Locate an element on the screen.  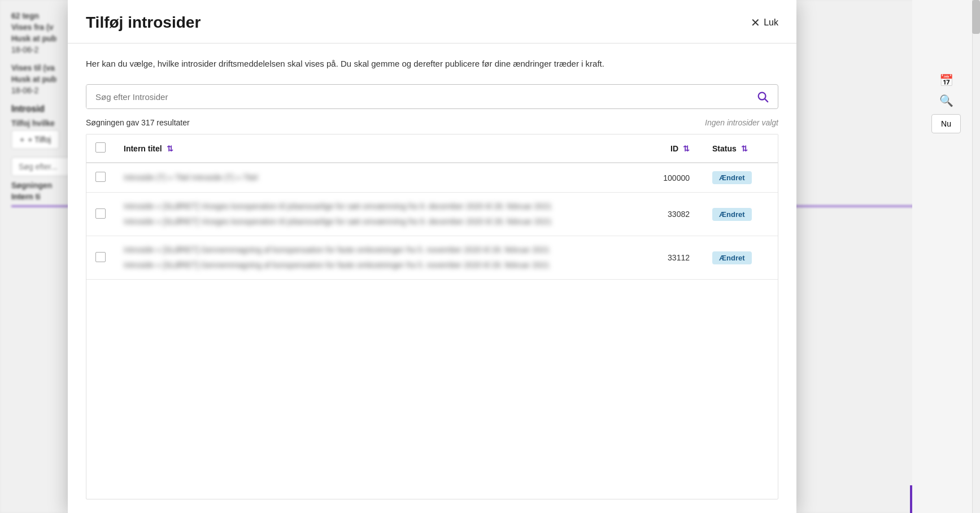
table-row: Introside (T) » Titel Introside (T) » Ti… is located at coordinates (432, 177).